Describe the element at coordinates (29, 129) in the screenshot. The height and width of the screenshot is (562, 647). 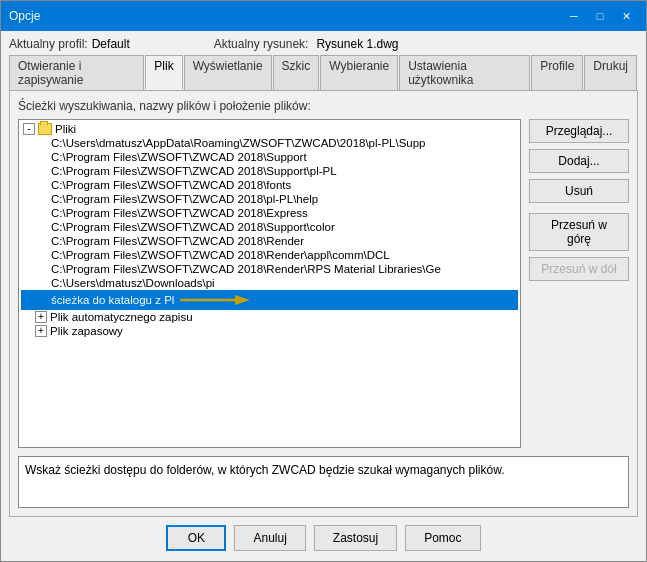
I see `expand-icon-root: -` at that location.